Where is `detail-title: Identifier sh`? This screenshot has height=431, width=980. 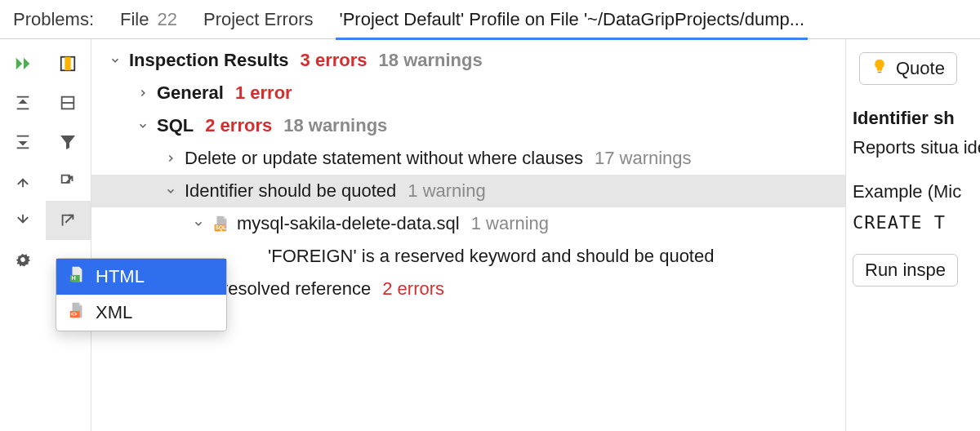 detail-title: Identifier sh is located at coordinates (916, 118).